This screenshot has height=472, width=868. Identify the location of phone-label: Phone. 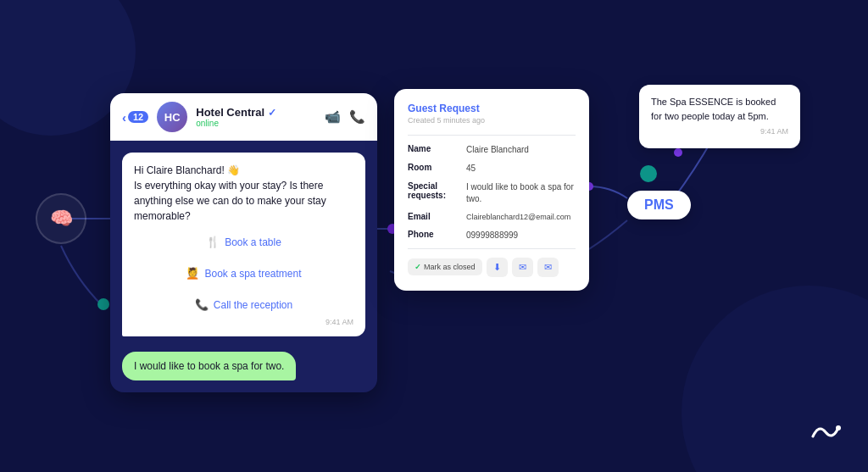
(436, 234).